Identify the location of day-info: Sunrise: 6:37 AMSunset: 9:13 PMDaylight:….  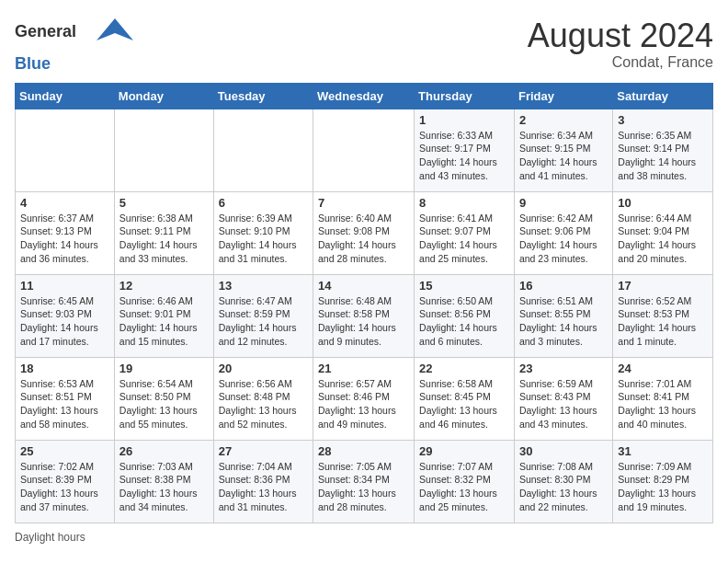
(64, 239).